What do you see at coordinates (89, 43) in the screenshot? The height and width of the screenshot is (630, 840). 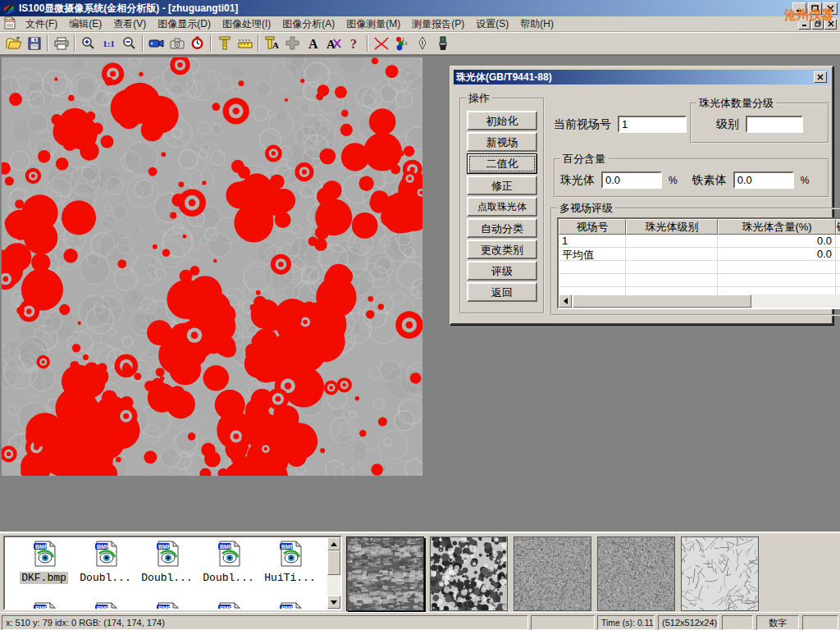 I see `zoom-in-icon` at bounding box center [89, 43].